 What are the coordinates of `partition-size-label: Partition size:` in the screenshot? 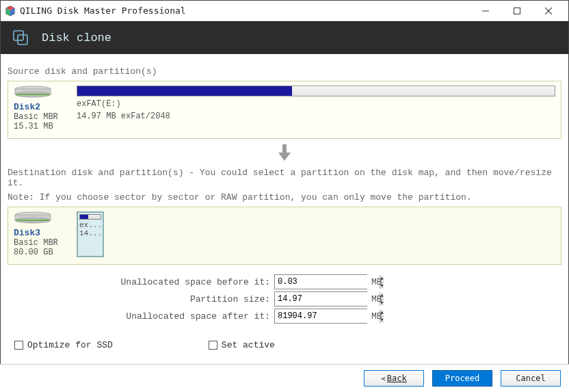 It's located at (141, 300).